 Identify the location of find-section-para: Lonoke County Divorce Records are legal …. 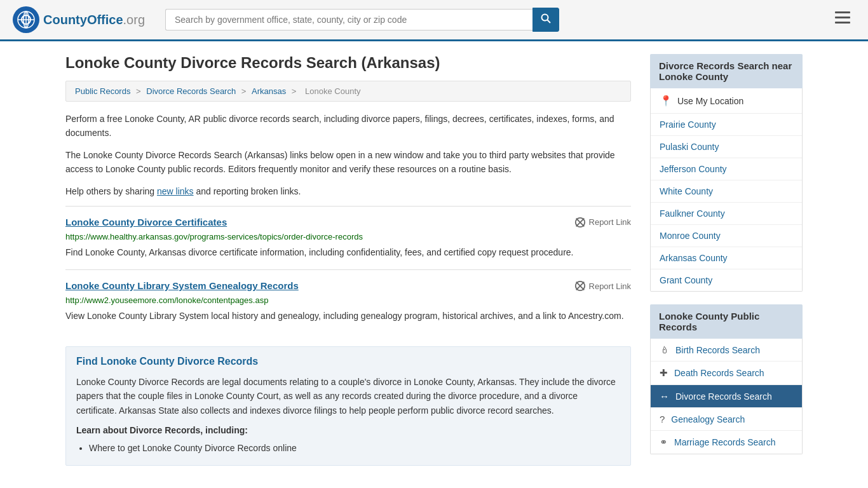
(348, 396).